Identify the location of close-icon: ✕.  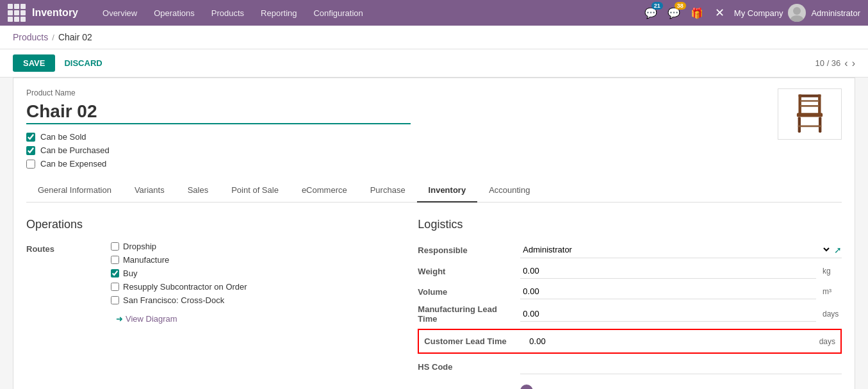
(720, 13).